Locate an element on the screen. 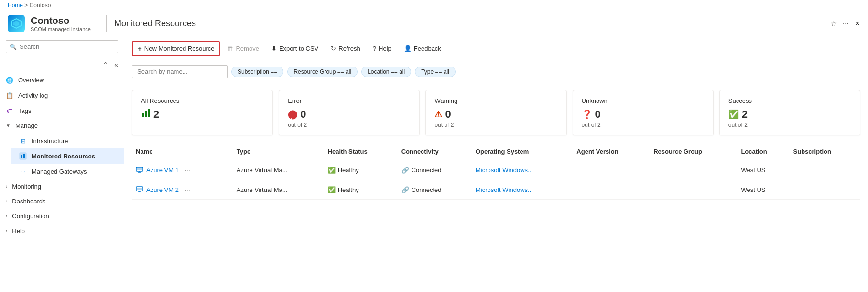 Image resolution: width=868 pixels, height=292 pixels. sidebar-item-label: Activity log is located at coordinates (33, 96).